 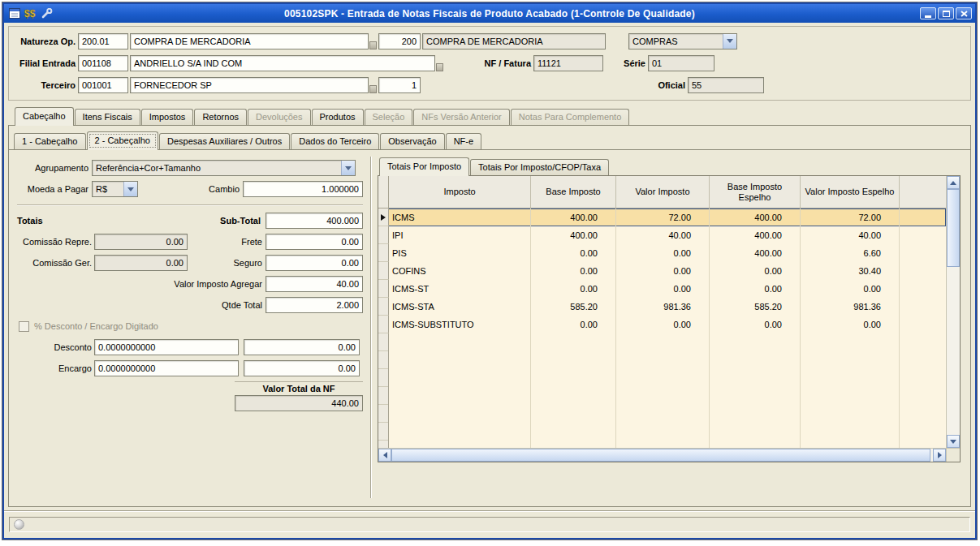 What do you see at coordinates (302, 368) in the screenshot?
I see `encargo-valor-field: 0.00` at bounding box center [302, 368].